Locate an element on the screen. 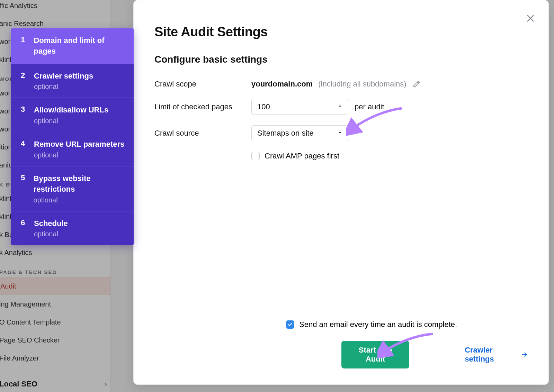 The width and height of the screenshot is (554, 392). crawl-source-value: Sitemaps on site is located at coordinates (285, 133).